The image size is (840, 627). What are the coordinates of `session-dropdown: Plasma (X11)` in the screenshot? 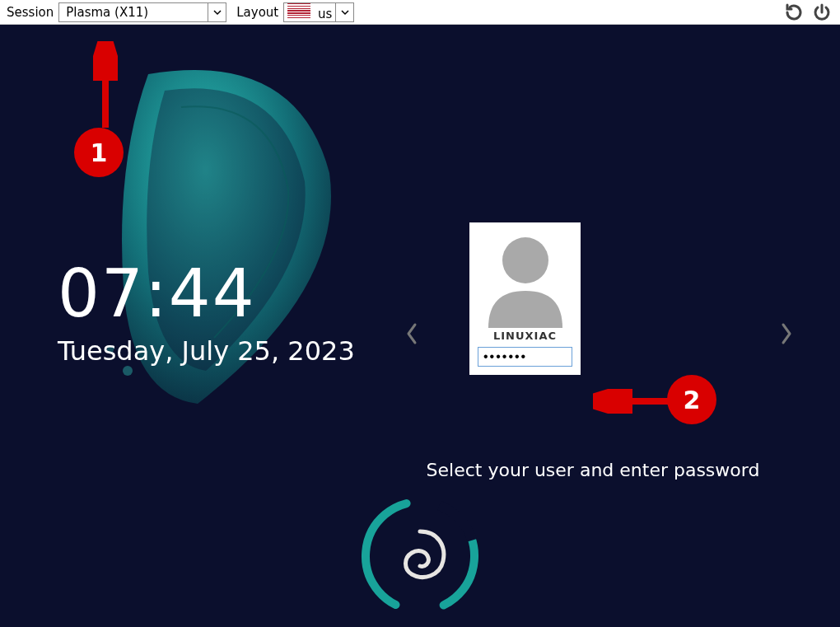 It's located at (142, 12).